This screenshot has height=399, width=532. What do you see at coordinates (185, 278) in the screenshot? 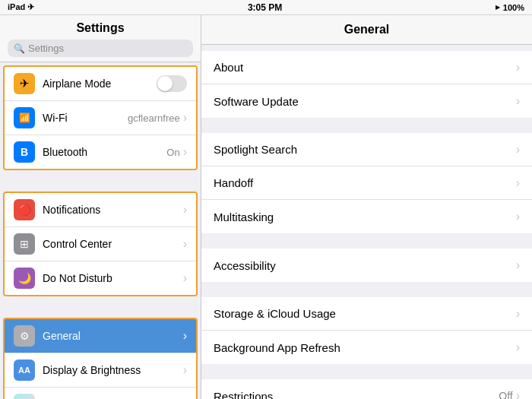
I see `dnd-chevron: ›` at bounding box center [185, 278].